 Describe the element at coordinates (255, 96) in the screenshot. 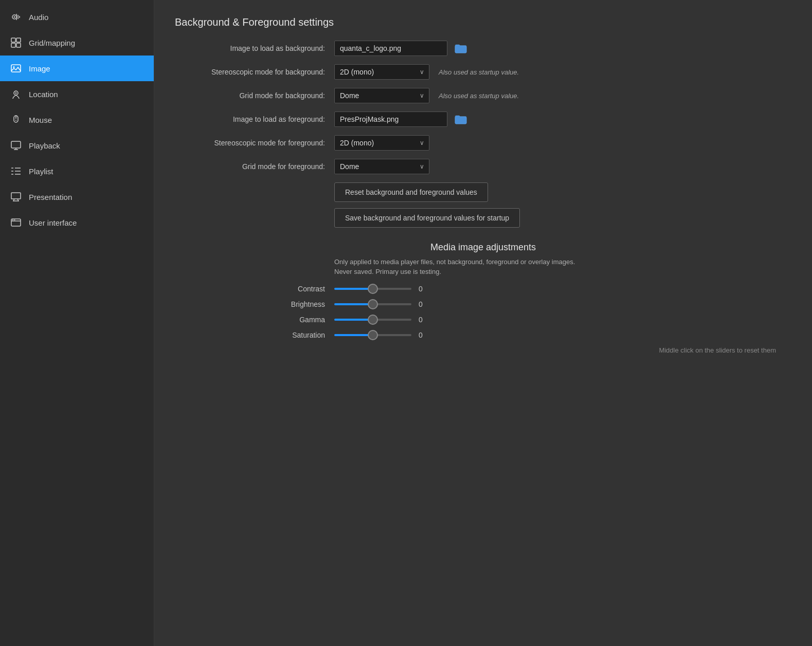

I see `bg-grid-label: Grid mode for background:` at that location.